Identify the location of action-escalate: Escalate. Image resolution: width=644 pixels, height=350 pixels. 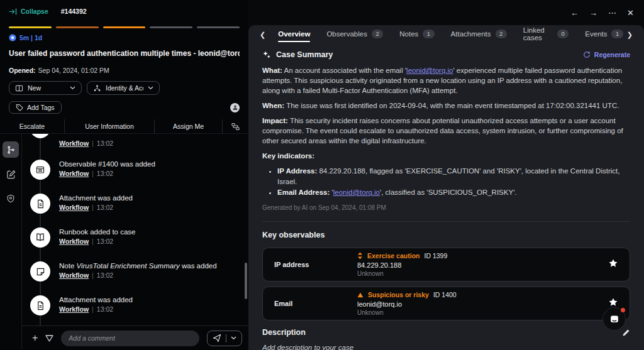
(32, 126).